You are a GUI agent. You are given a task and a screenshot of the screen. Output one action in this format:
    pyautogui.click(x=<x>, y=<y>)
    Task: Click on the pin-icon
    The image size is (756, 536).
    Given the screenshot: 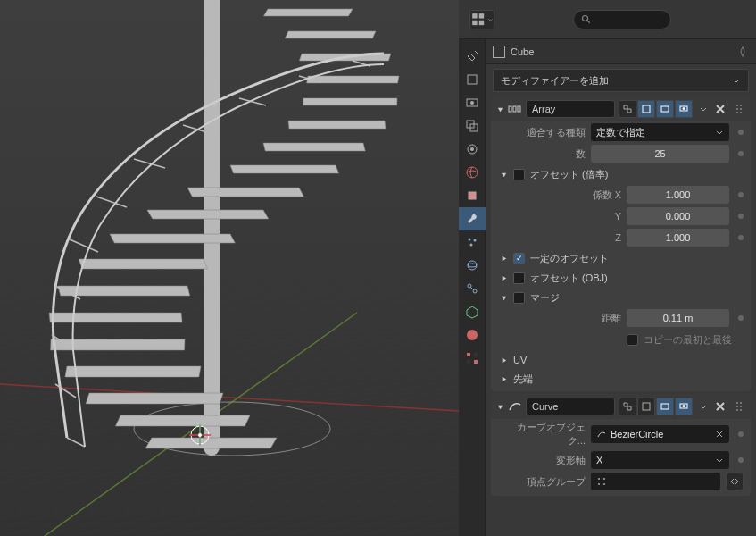 What is the action you would take?
    pyautogui.click(x=743, y=52)
    